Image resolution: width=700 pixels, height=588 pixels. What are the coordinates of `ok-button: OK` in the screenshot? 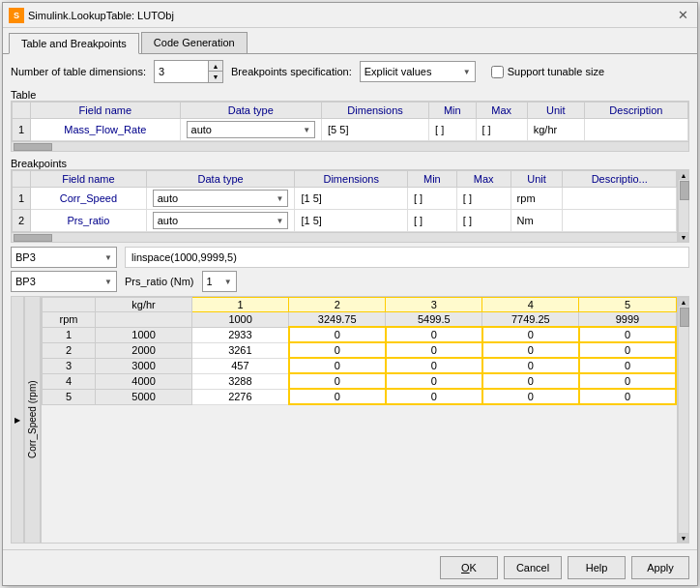 It's located at (469, 568).